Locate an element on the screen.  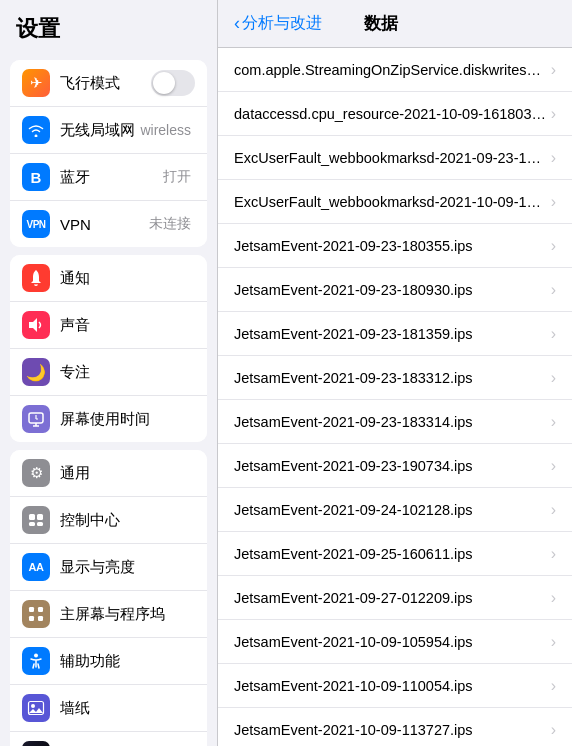
sidebar-section-2: 通知 声音 🌙 专注 is located at coordinates (108, 348).